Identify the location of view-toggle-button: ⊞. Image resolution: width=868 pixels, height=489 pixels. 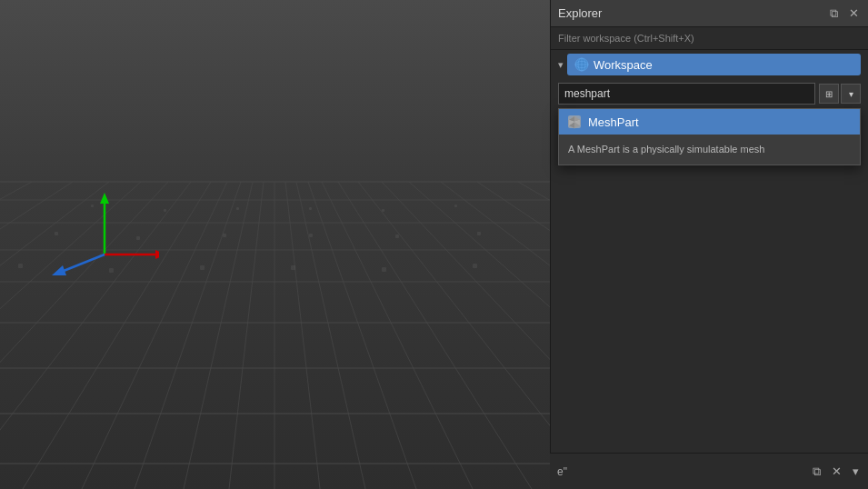
(829, 94).